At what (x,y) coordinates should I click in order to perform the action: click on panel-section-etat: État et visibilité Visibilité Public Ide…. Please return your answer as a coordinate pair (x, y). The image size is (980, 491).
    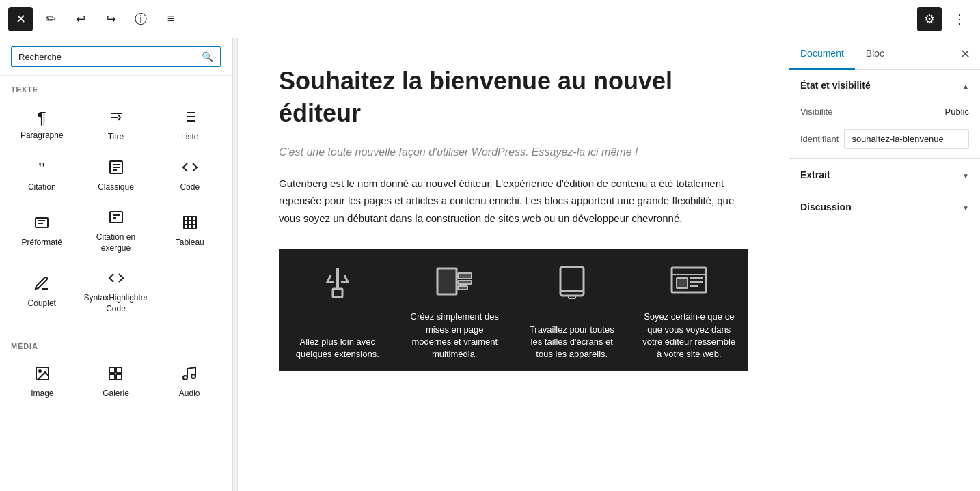
    Looking at the image, I should click on (884, 115).